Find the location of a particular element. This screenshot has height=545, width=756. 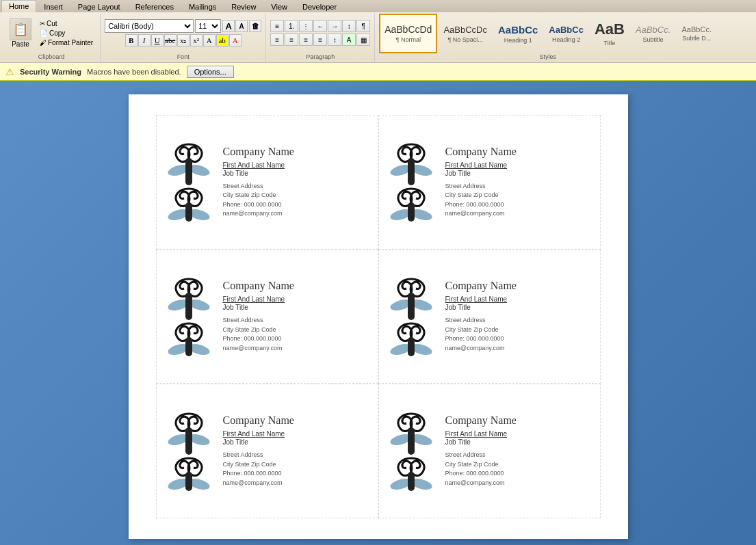

options-button: Options... is located at coordinates (211, 72).